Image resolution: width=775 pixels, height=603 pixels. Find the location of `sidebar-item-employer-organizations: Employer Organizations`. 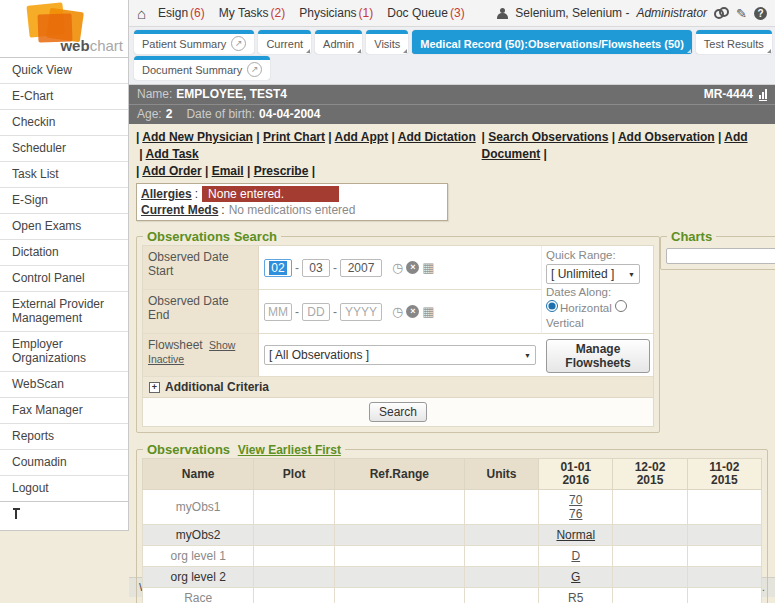

sidebar-item-employer-organizations: Employer Organizations is located at coordinates (64, 351).